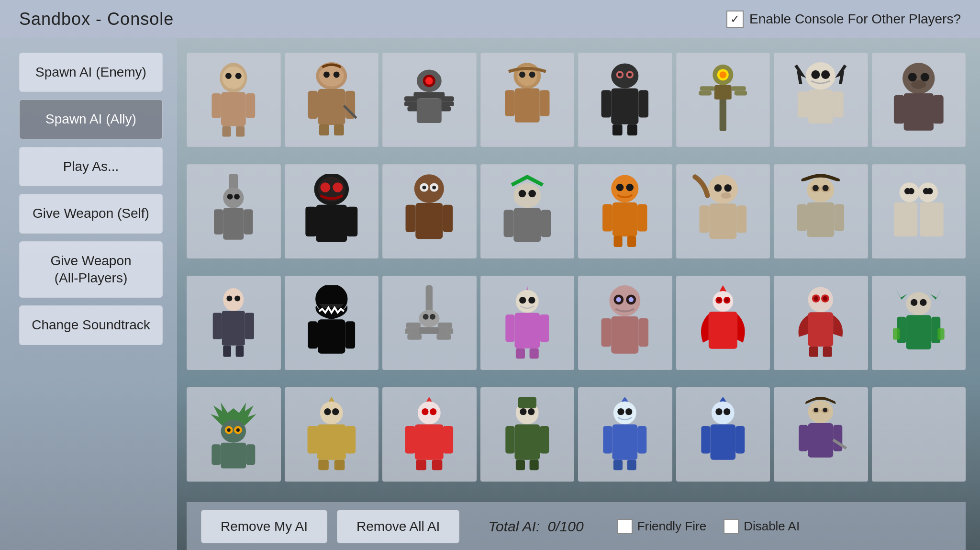  What do you see at coordinates (709, 527) in the screenshot?
I see `options-group: Friendly Fire Disable AI` at bounding box center [709, 527].